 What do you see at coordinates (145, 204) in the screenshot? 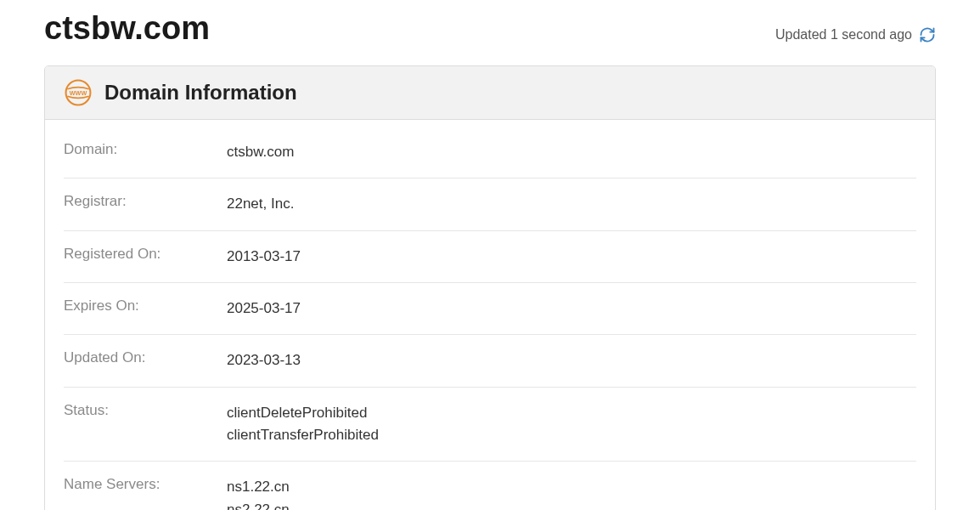
I see `label-registrar: Registrar:` at bounding box center [145, 204].